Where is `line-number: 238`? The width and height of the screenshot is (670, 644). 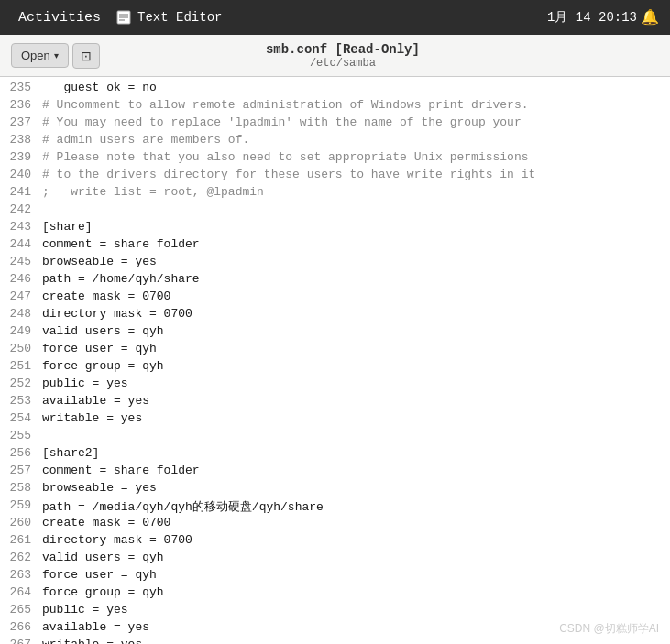
line-number: 238 is located at coordinates (19, 139).